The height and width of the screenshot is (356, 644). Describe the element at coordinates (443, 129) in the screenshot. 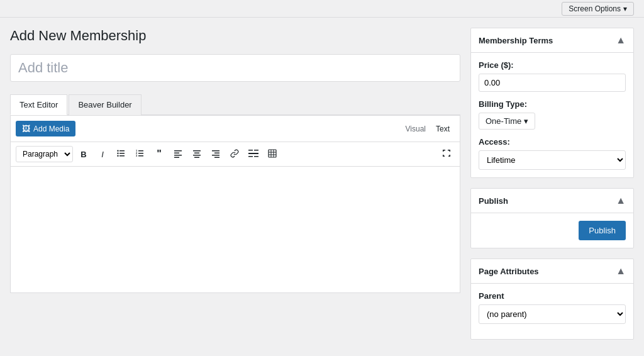

I see `text-tab-label: Text` at that location.